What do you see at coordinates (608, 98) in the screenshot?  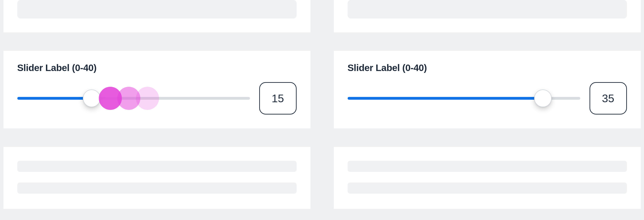 I see `slider-value-input: 35` at bounding box center [608, 98].